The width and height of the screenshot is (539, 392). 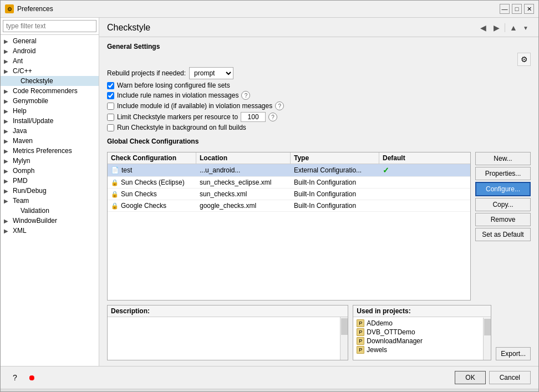 I want to click on limit-markers-input, so click(x=253, y=117).